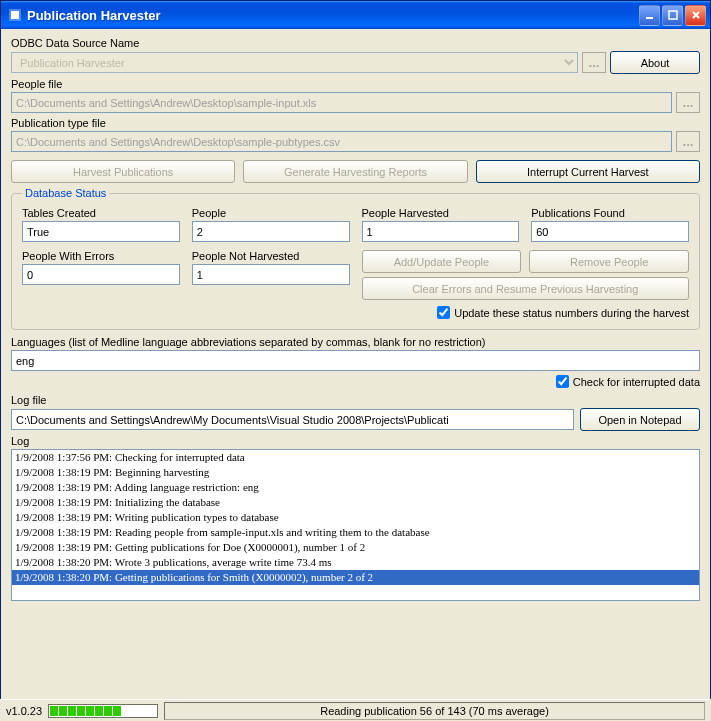 The width and height of the screenshot is (711, 721). What do you see at coordinates (356, 84) in the screenshot?
I see `people-file-label: People file` at bounding box center [356, 84].